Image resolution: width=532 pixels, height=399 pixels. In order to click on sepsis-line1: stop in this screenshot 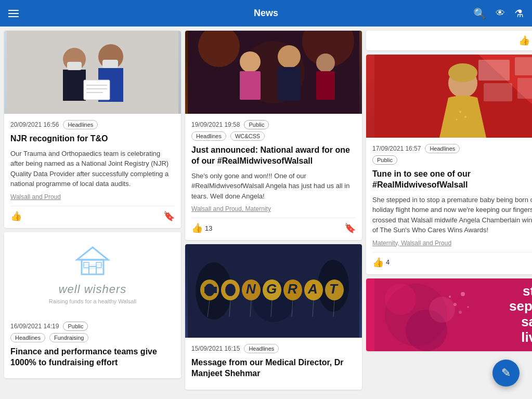, I will do `click(521, 291)`.